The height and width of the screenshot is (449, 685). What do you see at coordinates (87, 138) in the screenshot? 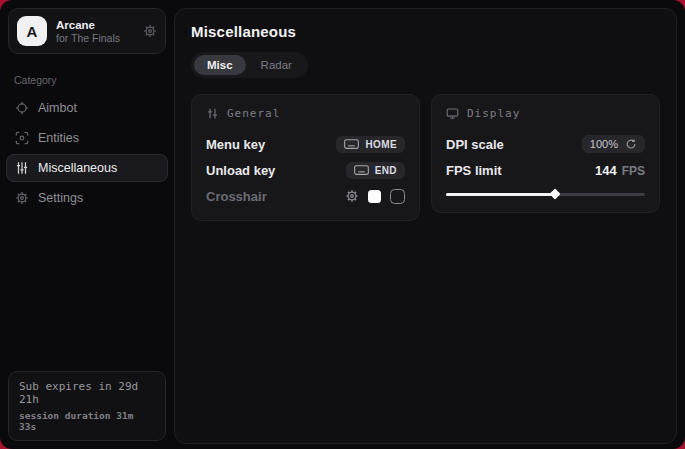
I see `sidebar-item-entities: Entities` at bounding box center [87, 138].